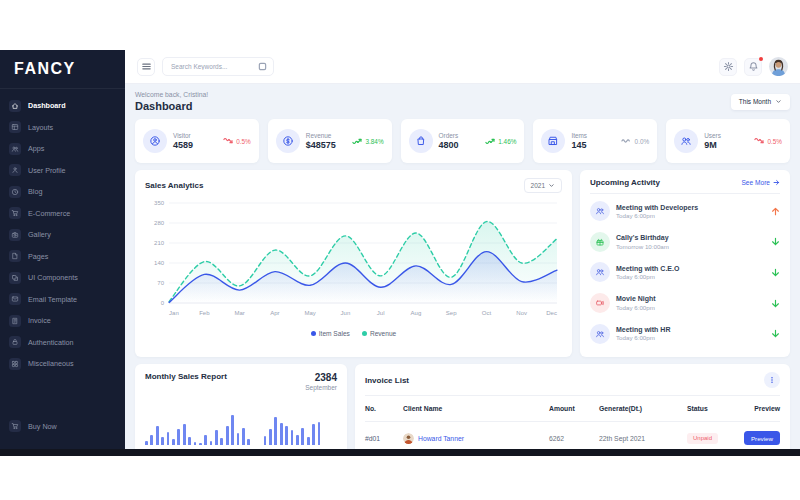  Describe the element at coordinates (62, 364) in the screenshot. I see `sidebar-item-miscellaneous: Miscellaneous` at that location.